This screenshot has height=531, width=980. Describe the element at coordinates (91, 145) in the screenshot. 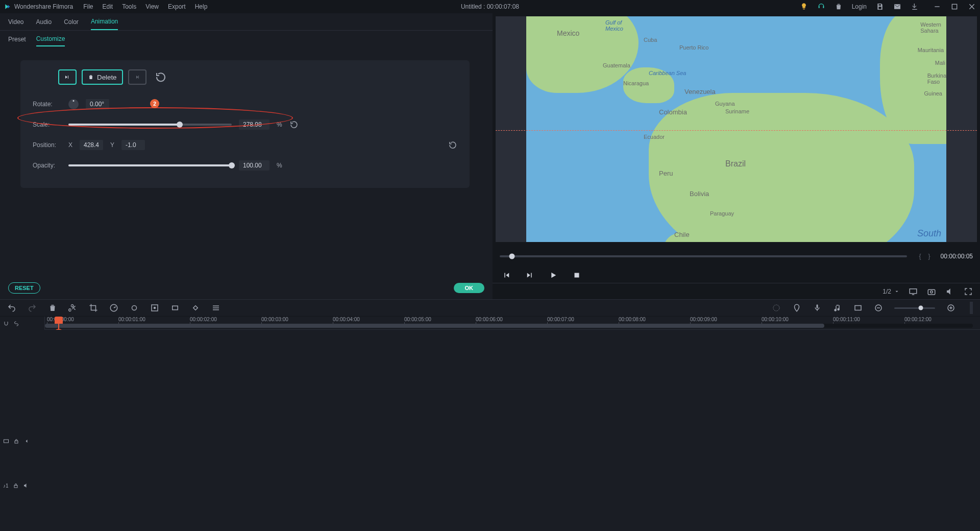

I see `position-x-value: 428.4` at that location.